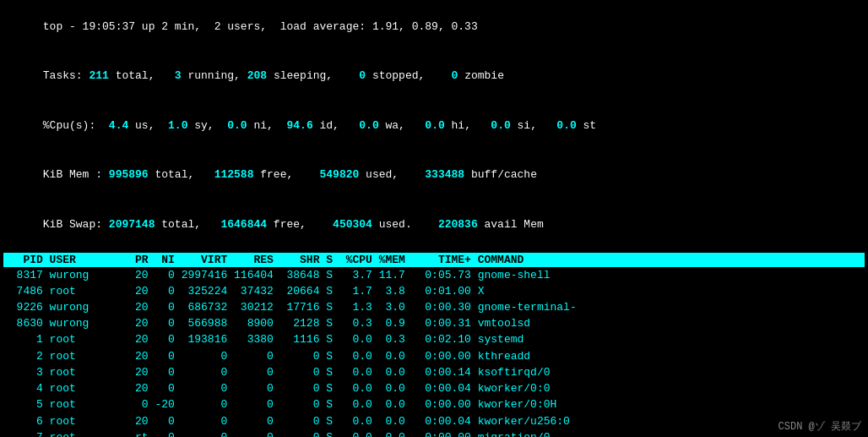 This screenshot has width=868, height=437. What do you see at coordinates (236, 125) in the screenshot?
I see `cpu-ni: 0.0` at bounding box center [236, 125].